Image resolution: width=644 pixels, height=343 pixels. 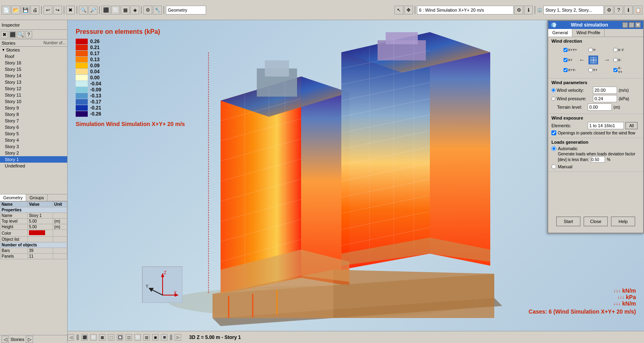 I want to click on elements-input, so click(x=606, y=126).